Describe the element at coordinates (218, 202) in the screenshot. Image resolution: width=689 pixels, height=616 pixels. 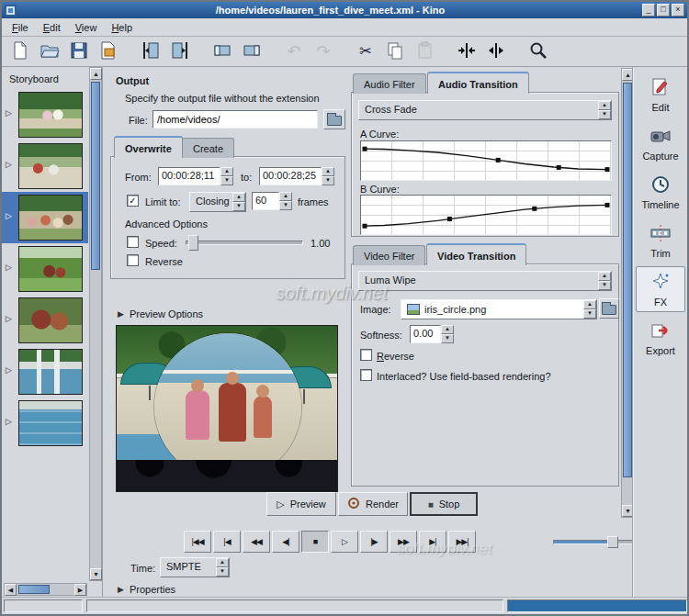
I see `limit-mode-combo: Closing ▲▼` at that location.